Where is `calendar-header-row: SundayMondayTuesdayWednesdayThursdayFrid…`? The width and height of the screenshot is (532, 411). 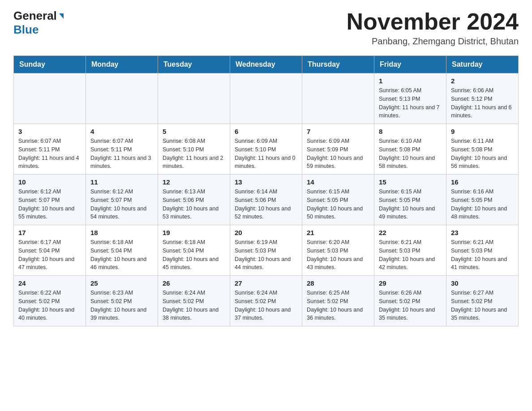 calendar-header-row: SundayMondayTuesdayWednesdayThursdayFrid… is located at coordinates (266, 64).